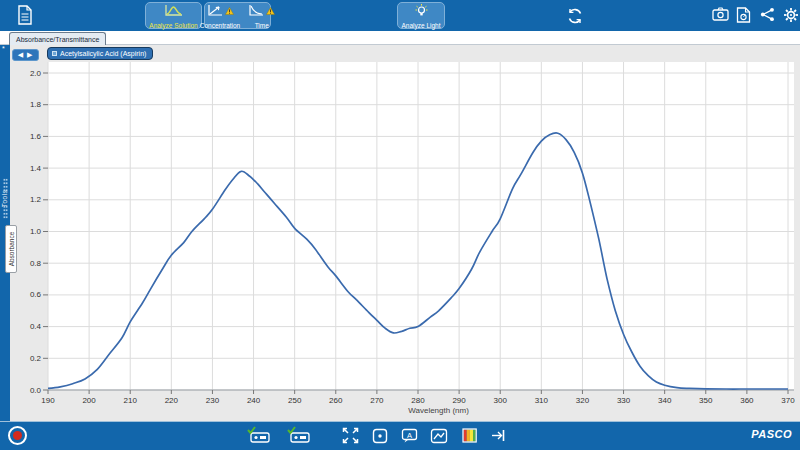 The image size is (800, 450). What do you see at coordinates (410, 436) in the screenshot?
I see `svg-text: A` at bounding box center [410, 436].